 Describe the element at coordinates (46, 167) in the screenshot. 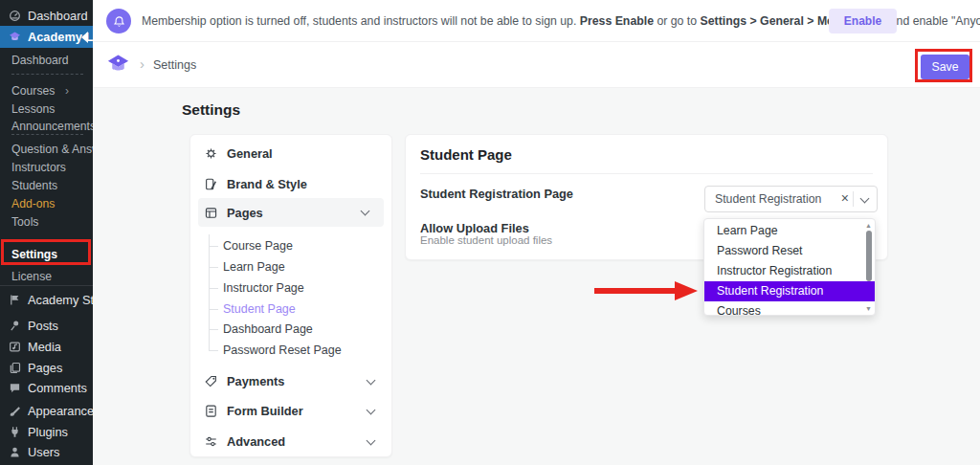

I see `sidebar-sub-instructors: Instructors` at that location.